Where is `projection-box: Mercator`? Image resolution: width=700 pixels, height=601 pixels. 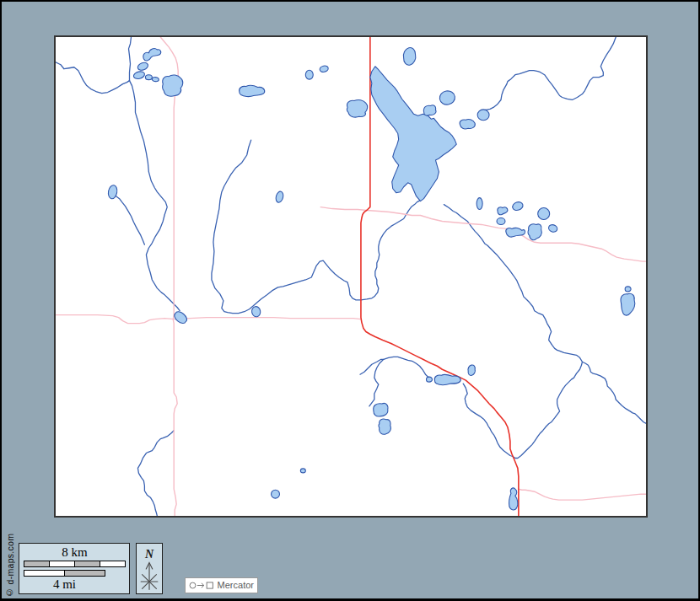 projection-box: Mercator is located at coordinates (221, 585).